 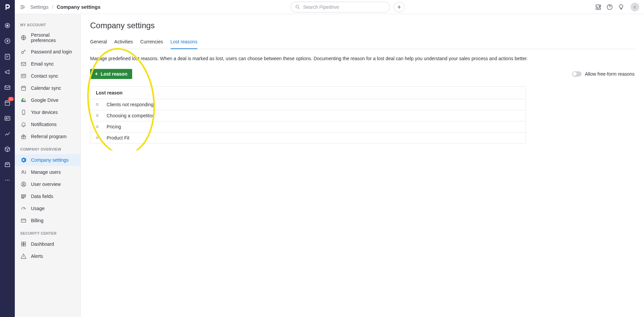 What do you see at coordinates (603, 74) in the screenshot?
I see `freeform-toggle-wrap: Allow free-form reasons` at bounding box center [603, 74].